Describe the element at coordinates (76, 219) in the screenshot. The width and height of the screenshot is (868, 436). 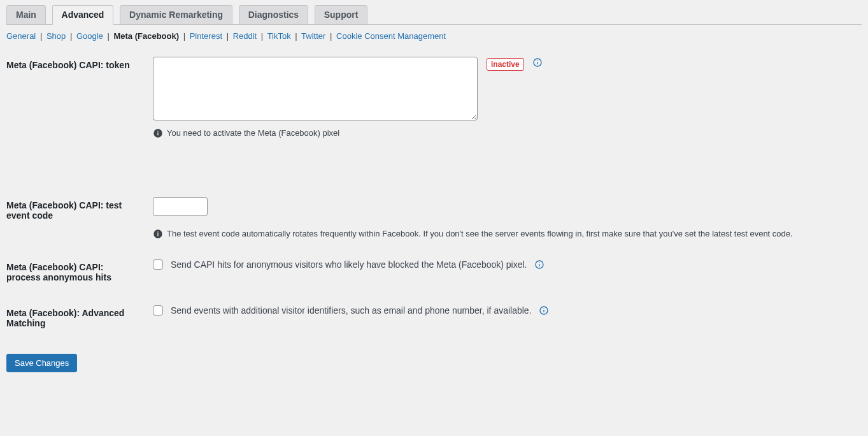
I see `capi-test-event-label: Meta (Facebook) CAPI: test event code` at that location.